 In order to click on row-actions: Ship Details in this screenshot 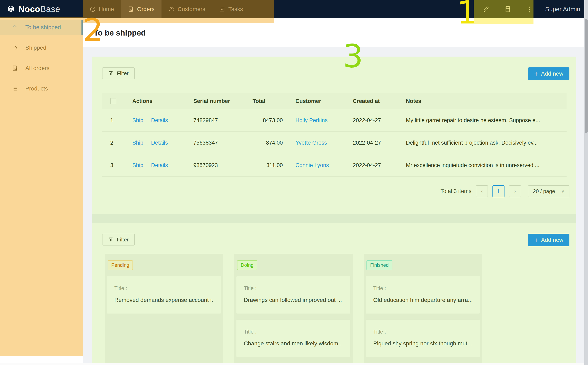, I will do `click(158, 120)`.